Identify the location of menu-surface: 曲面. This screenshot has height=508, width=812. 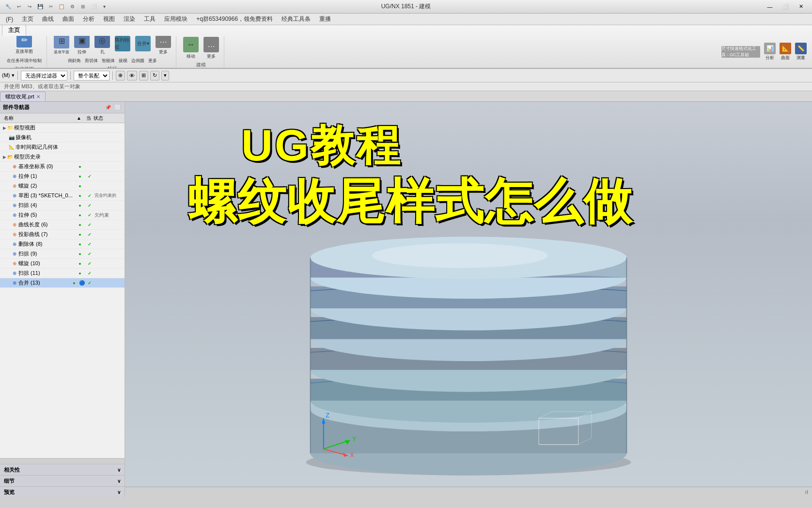
(68, 19).